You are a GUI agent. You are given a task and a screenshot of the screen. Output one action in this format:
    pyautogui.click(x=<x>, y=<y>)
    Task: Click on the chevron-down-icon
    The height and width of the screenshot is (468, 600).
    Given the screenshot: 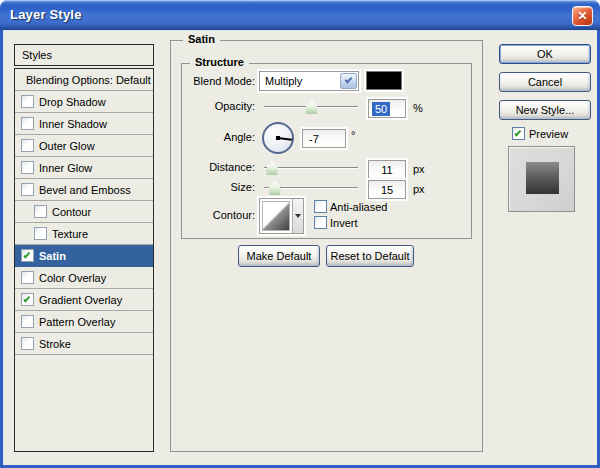 What is the action you would take?
    pyautogui.click(x=349, y=80)
    